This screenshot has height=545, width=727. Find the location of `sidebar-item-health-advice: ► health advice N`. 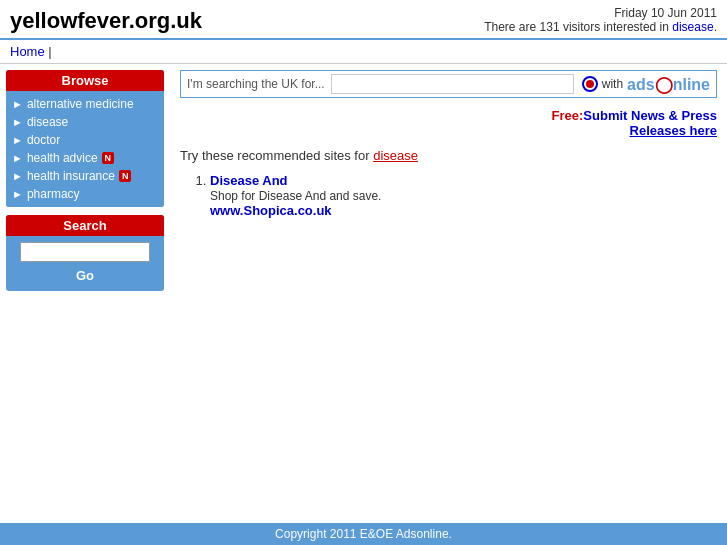

sidebar-item-health-advice: ► health advice N is located at coordinates (85, 158).